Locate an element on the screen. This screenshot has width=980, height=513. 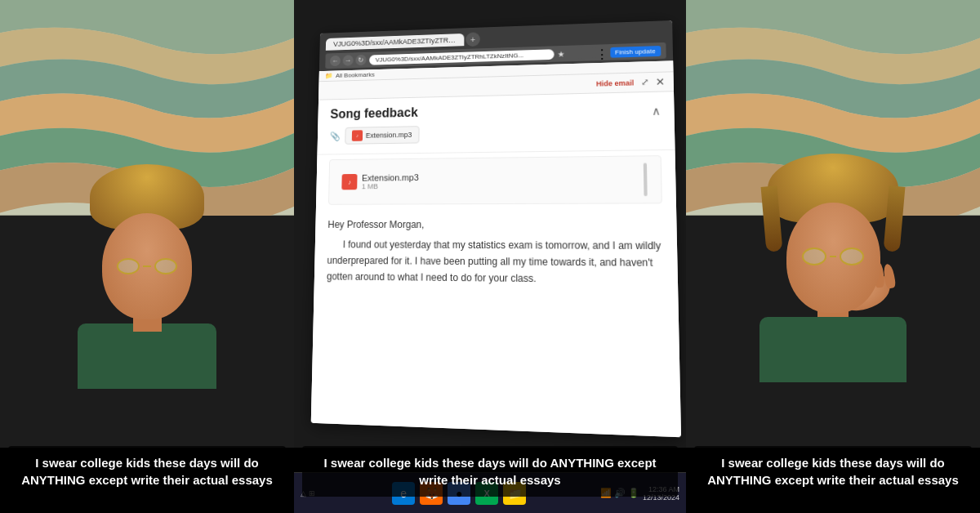
attachment-file-info: Extension.mp3 1 MB is located at coordinates (390, 182).